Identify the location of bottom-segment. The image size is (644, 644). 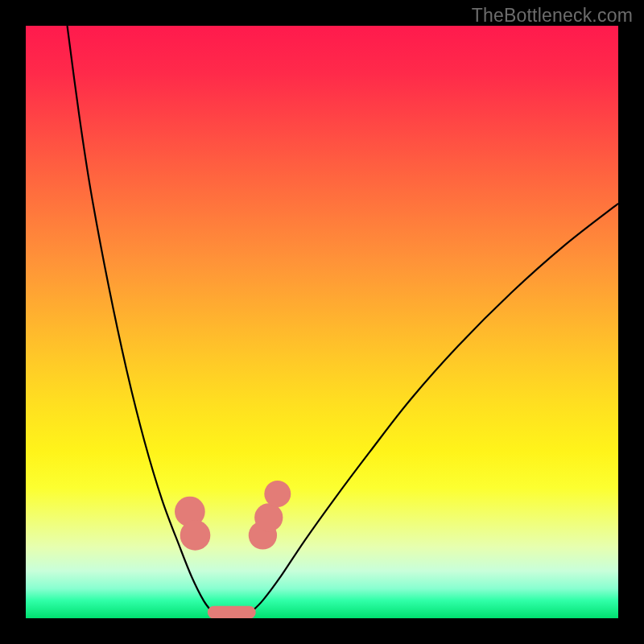
(232, 612).